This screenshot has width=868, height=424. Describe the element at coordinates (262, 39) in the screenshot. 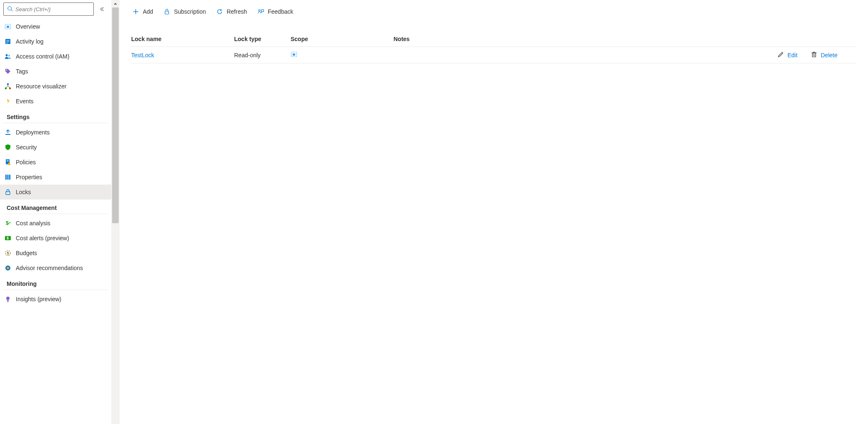

I see `col-lock-type: Lock type` at that location.